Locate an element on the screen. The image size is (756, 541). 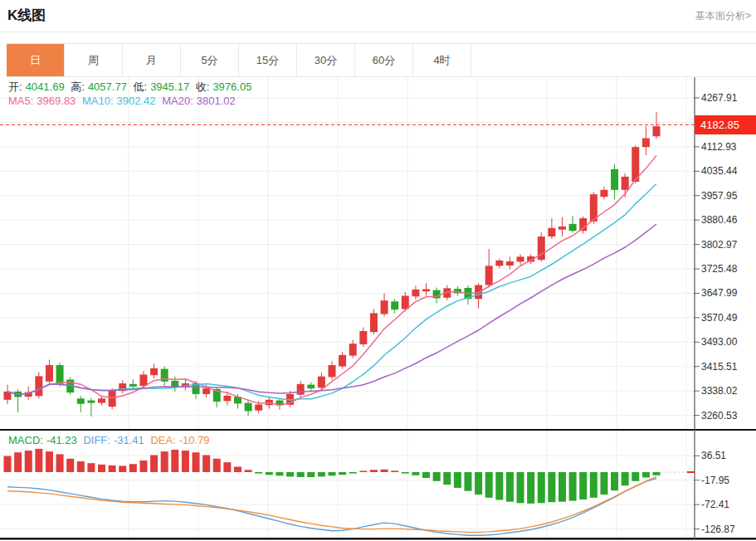
current-price-label: 4182.85 is located at coordinates (725, 124).